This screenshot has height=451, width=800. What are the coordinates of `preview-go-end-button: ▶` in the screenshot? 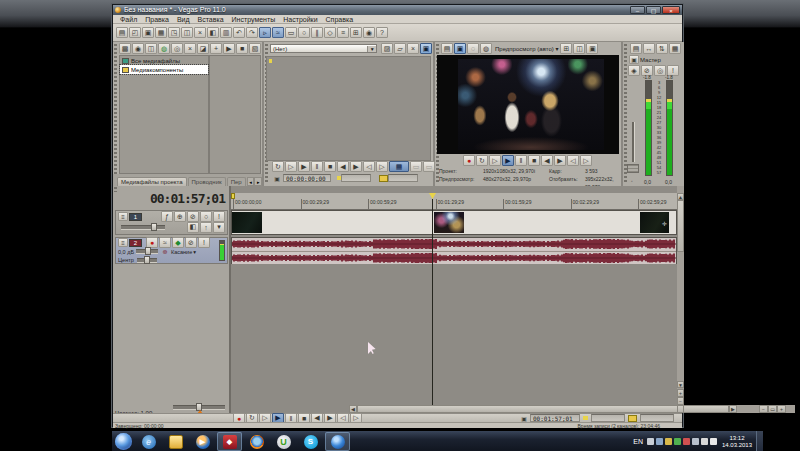 It's located at (560, 160).